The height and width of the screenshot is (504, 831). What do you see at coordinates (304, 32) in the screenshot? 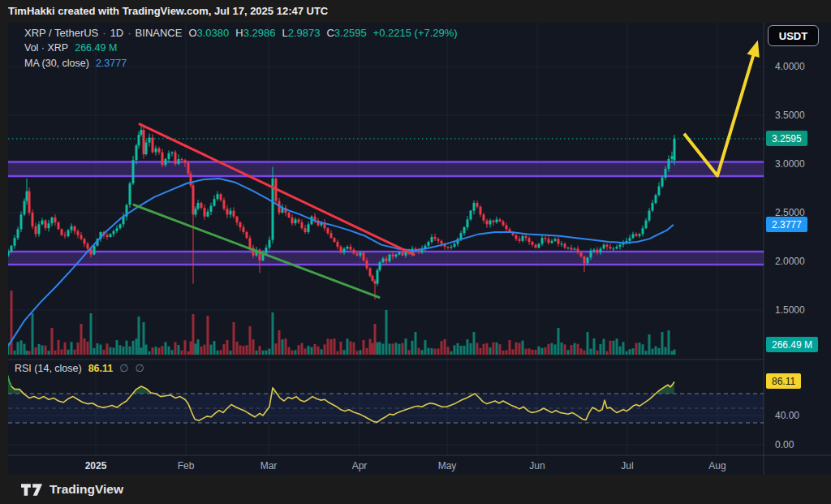
I see `low-value: 2.9873` at bounding box center [304, 32].